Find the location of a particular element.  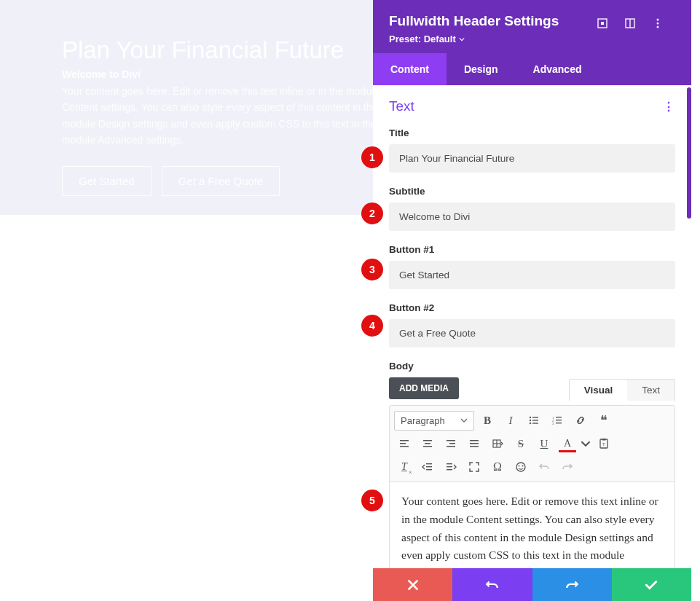

text-color-icon: A is located at coordinates (567, 444).